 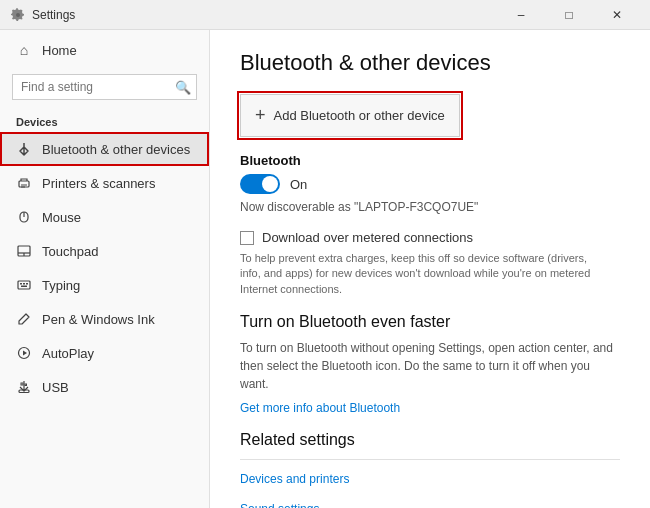 What do you see at coordinates (430, 505) in the screenshot?
I see `related-link-1: Sound settings` at bounding box center [430, 505].